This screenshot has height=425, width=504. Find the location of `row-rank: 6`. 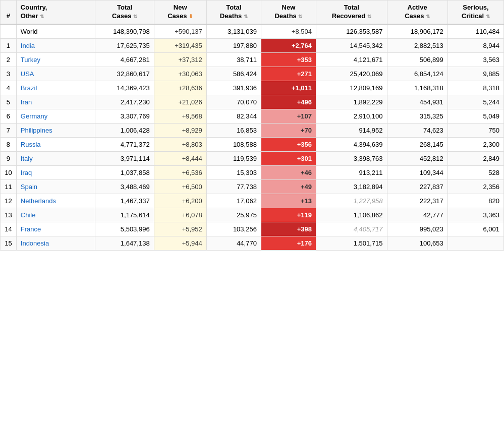

row-rank: 6 is located at coordinates (9, 116).